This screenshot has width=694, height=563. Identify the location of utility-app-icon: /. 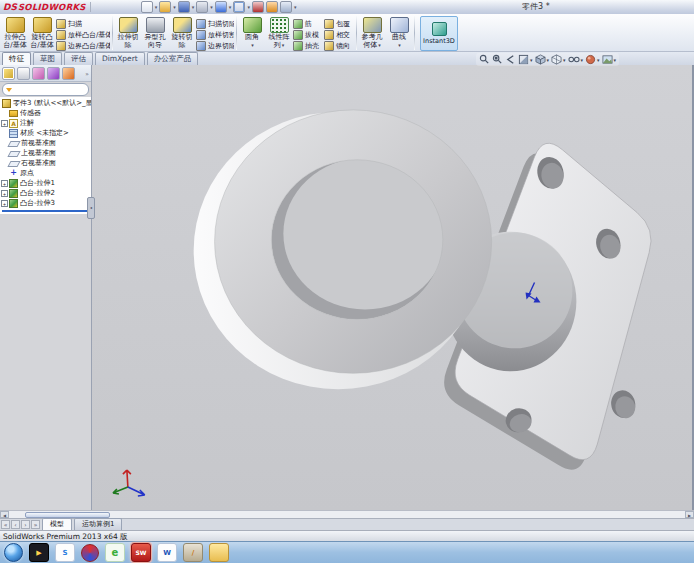
(193, 552).